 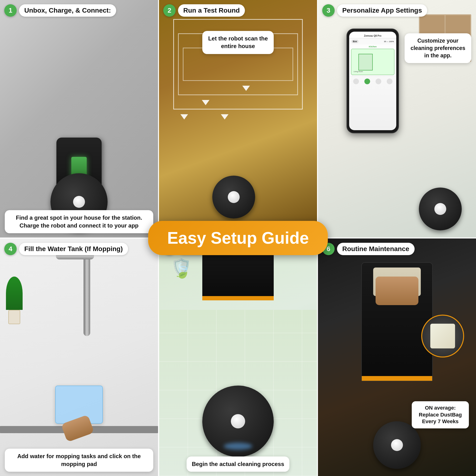 What do you see at coordinates (211, 10) in the screenshot?
I see `step-2-title: Run a Test Round` at bounding box center [211, 10].